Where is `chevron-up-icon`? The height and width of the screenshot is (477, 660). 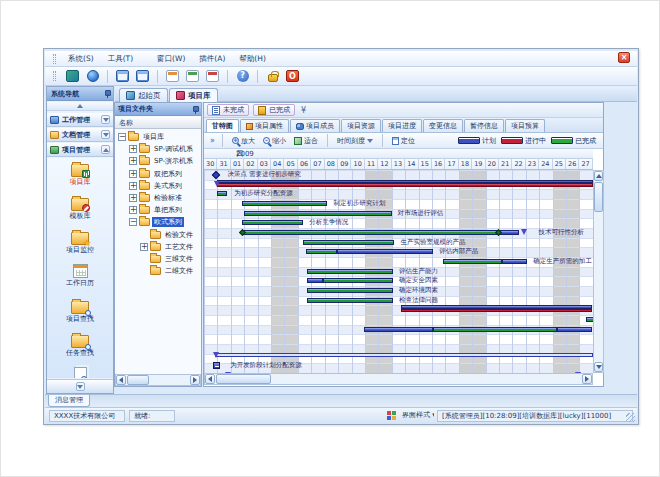 chevron-up-icon is located at coordinates (106, 150).